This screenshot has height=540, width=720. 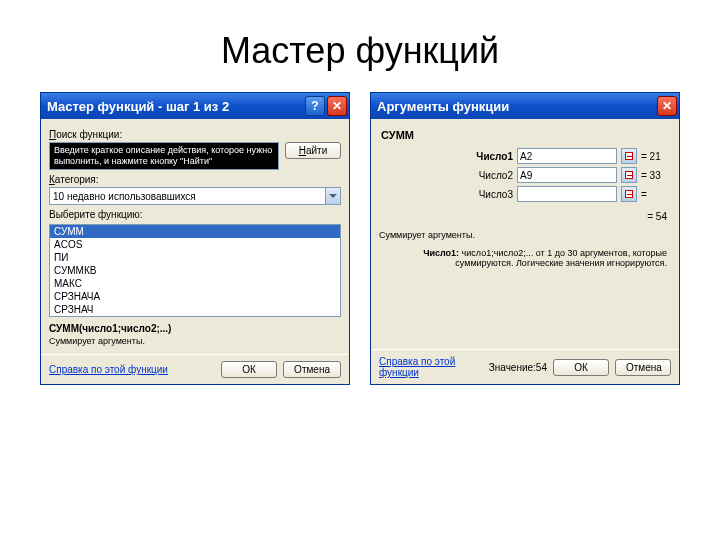 I want to click on argument-help: Число1: число1;число2;... от 1 до 30 арг…, so click(x=525, y=258).